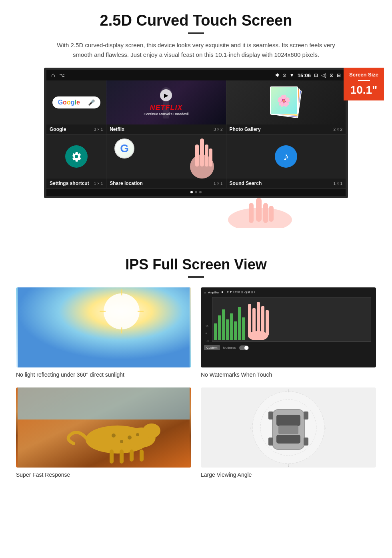 This screenshot has width=392, height=558. I want to click on gallery-cell: 🌸 Photo Gallery 2 × 2, so click(286, 107).